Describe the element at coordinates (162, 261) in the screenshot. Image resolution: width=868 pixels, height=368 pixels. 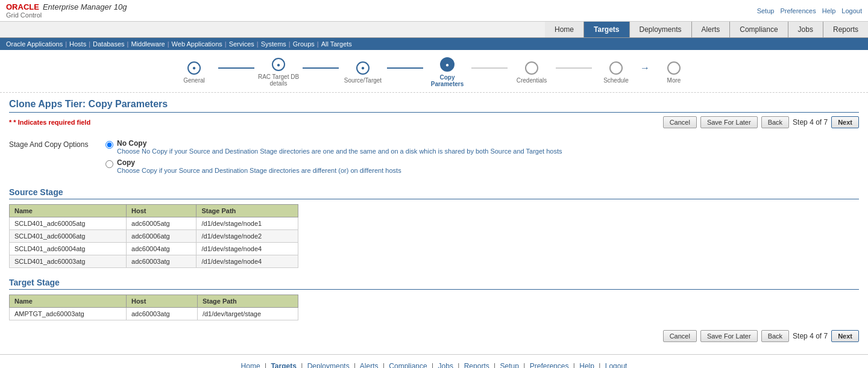
I see `source-host-cell: adc60003atg` at that location.